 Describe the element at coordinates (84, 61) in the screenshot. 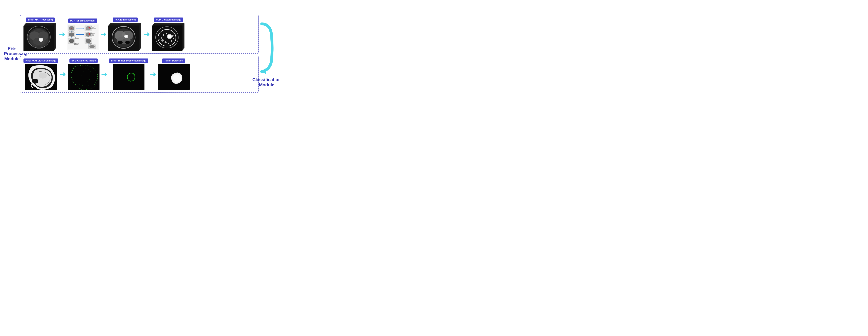

I see `svm-cluster-label: SVM Clustered Image` at that location.